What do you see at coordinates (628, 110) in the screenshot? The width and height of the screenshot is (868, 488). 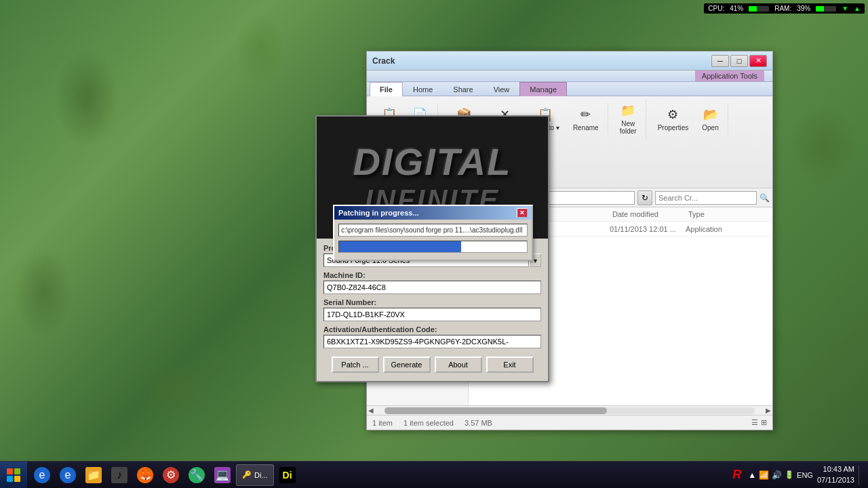 I see `new-folder-icon: 📁` at bounding box center [628, 110].